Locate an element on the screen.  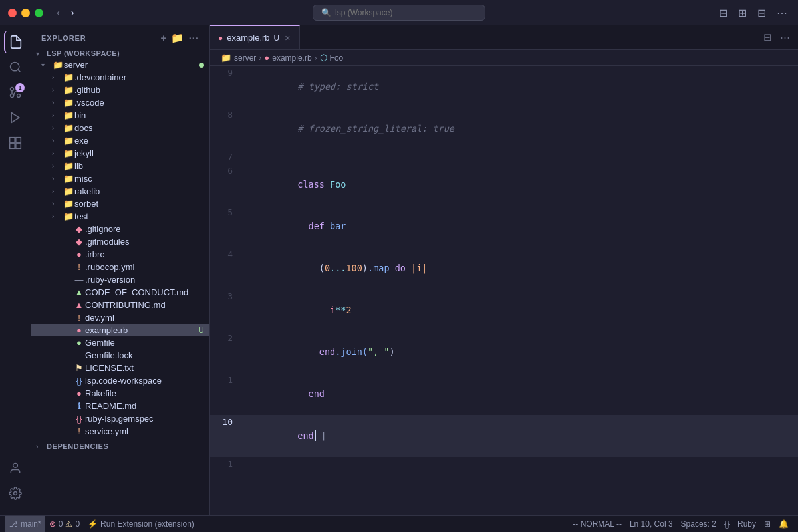
activity-run-debug is located at coordinates (15, 118).